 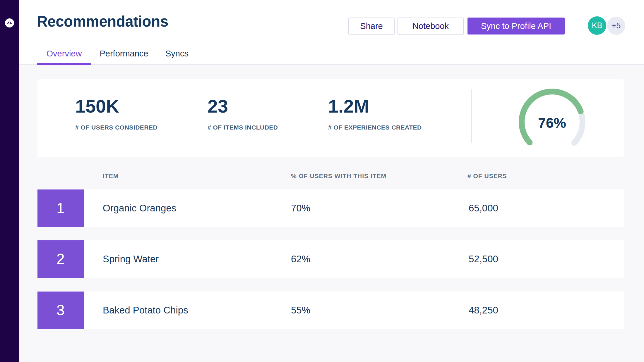 What do you see at coordinates (516, 26) in the screenshot?
I see `sync-to-profile-api-button: Sync to Profile API` at bounding box center [516, 26].